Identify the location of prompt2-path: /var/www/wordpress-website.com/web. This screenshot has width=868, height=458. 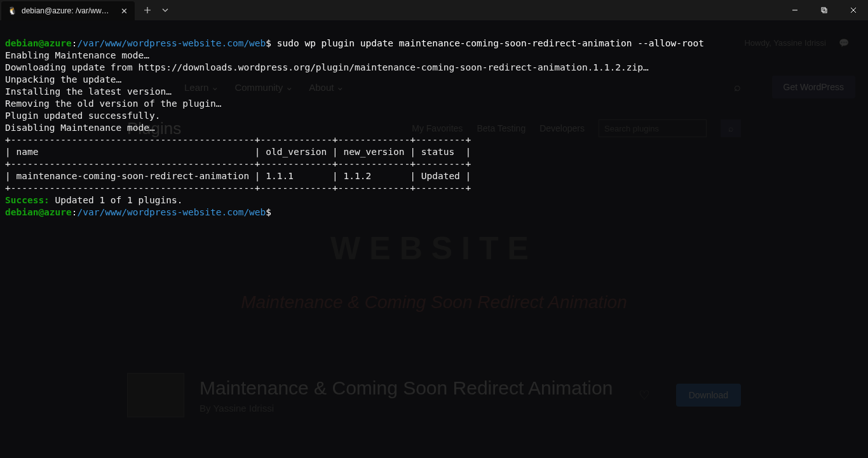
(172, 212).